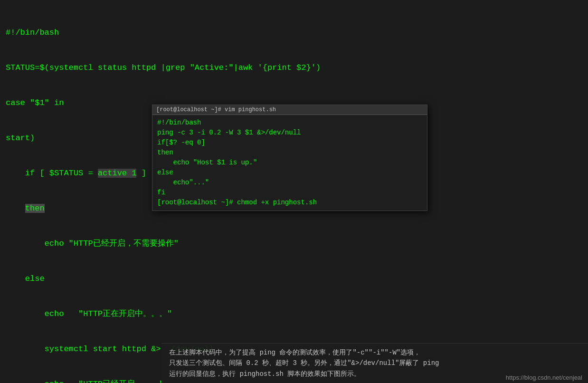 The width and height of the screenshot is (588, 383). I want to click on overlay-title: [root@localhost ~]# vim pinghost.sh, so click(216, 110).